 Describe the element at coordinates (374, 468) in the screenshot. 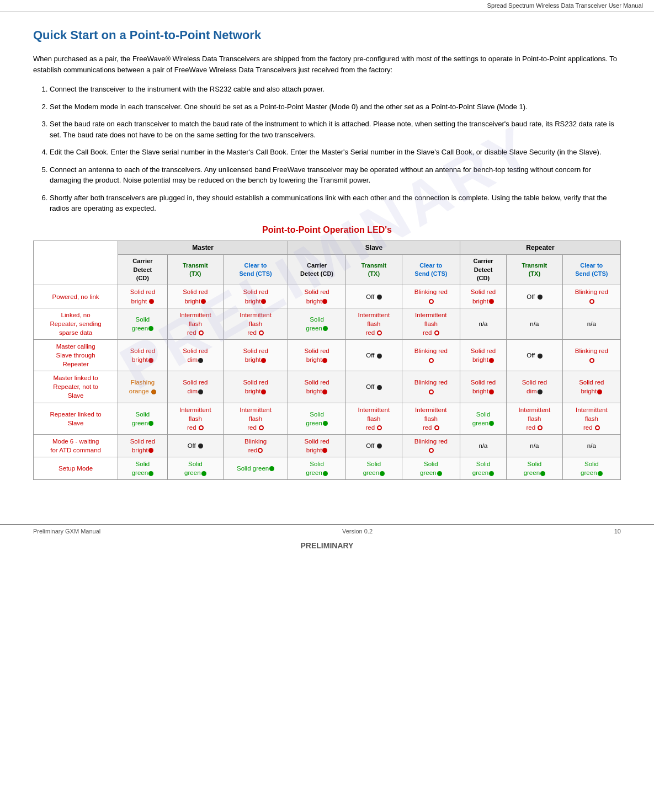

I see `s-tx-cell: Solidgreen` at that location.